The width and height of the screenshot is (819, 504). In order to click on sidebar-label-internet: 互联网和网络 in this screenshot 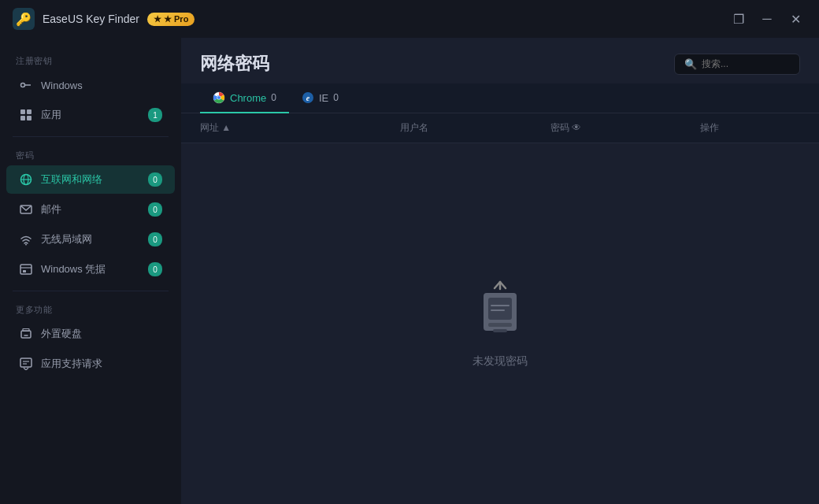, I will do `click(94, 180)`.